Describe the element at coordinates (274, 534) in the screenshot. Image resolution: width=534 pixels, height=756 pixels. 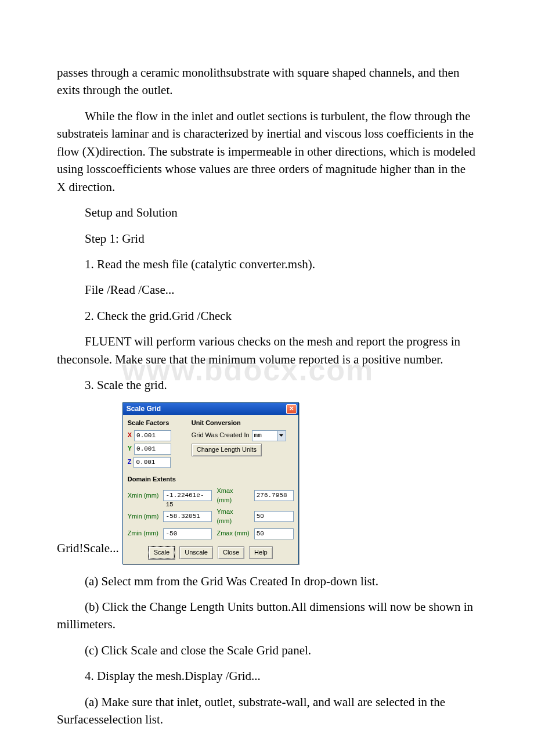
I see `zmax-value: 50` at that location.